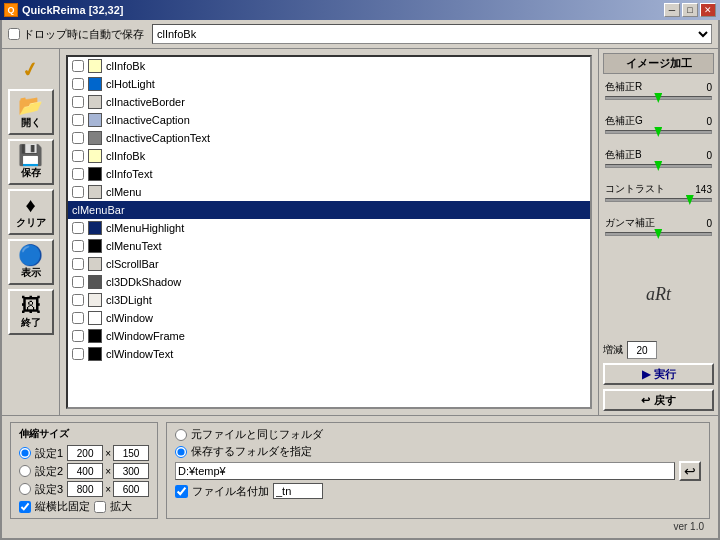 The width and height of the screenshot is (720, 540). Describe the element at coordinates (438, 470) in the screenshot. I see `save-dest-section: 元ファイルと同じフォルダ 保存するフォルダを指定 ↩ ファイル名付加` at that location.